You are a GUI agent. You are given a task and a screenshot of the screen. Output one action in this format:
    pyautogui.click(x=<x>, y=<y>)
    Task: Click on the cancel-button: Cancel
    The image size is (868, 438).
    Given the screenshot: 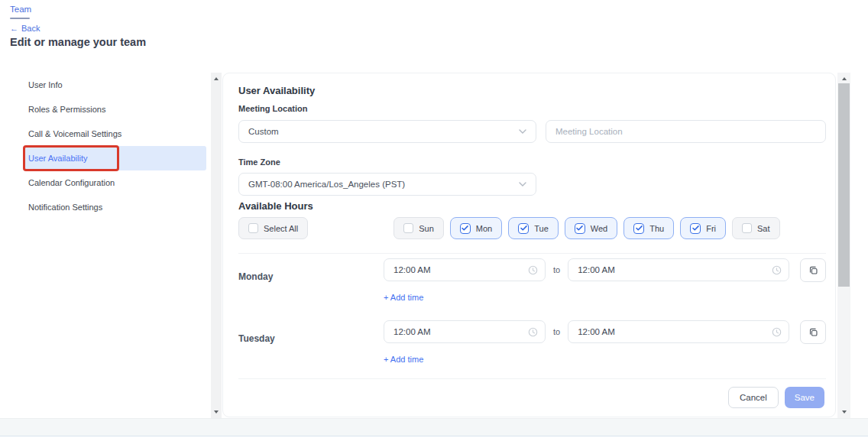 What is the action you would take?
    pyautogui.click(x=753, y=397)
    